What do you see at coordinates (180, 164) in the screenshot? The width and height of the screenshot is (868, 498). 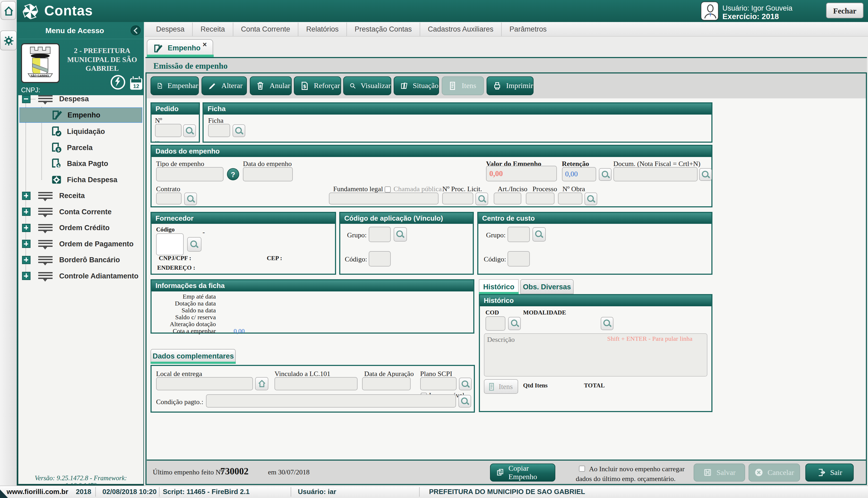 I see `tipo-empenho-label: Tipo de empenho` at bounding box center [180, 164].